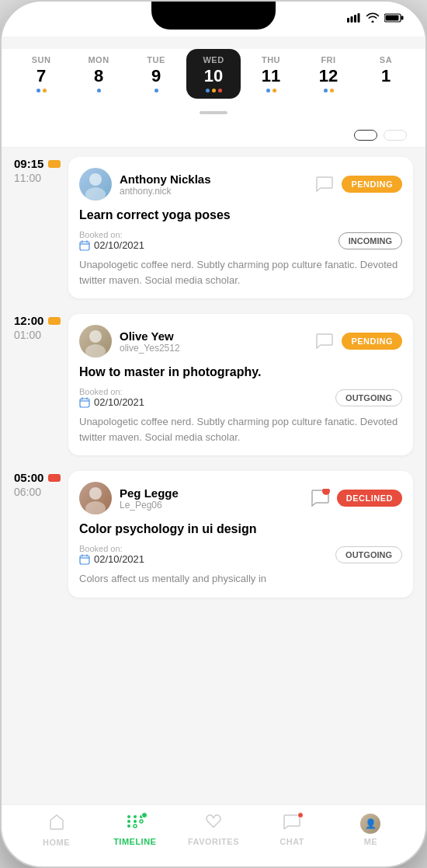  What do you see at coordinates (241, 398) in the screenshot?
I see `card-booked: Booked on: 02/10/2021OUTGOING` at bounding box center [241, 398].